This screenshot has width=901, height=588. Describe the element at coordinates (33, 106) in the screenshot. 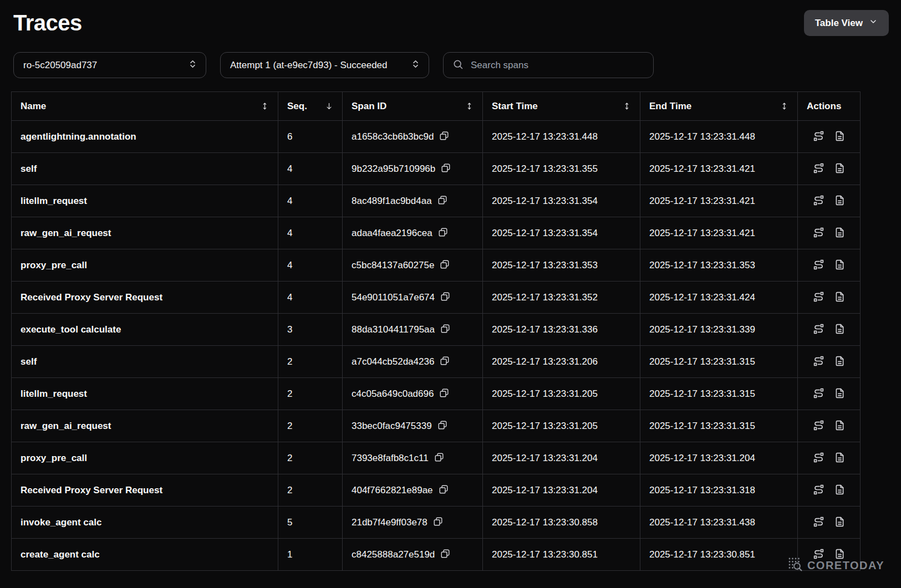

I see `column-label: Name` at that location.